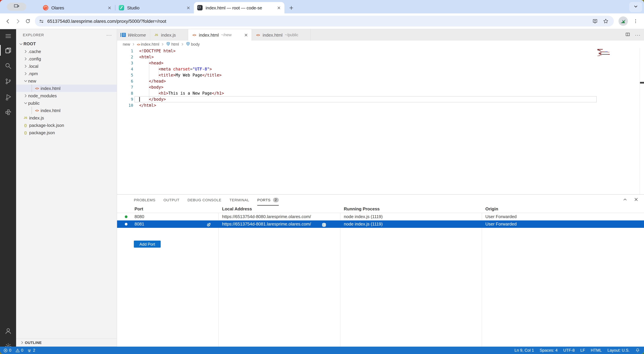 The height and width of the screenshot is (354, 644). What do you see at coordinates (569, 350) in the screenshot?
I see `status-utf-8: UTF-8` at bounding box center [569, 350].